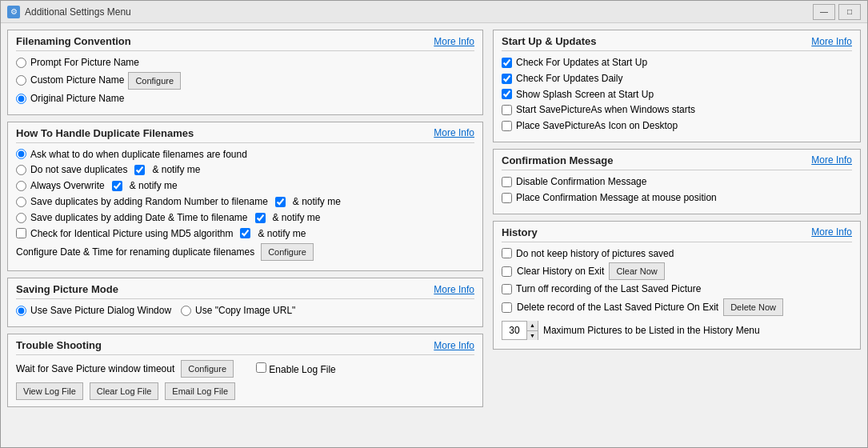  I want to click on confirmation-more-info: More Info, so click(832, 160).